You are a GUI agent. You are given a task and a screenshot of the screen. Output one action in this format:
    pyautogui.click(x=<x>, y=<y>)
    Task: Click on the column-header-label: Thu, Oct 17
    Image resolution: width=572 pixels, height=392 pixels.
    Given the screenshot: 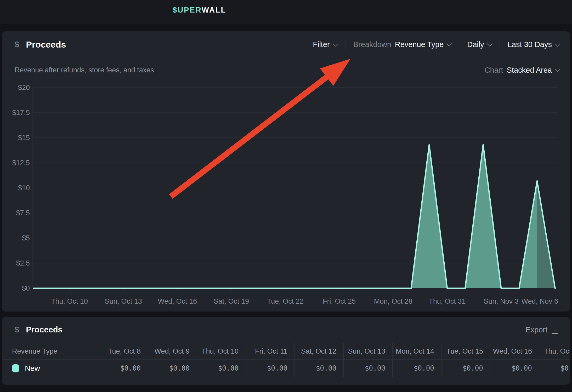 What is the action you would take?
    pyautogui.click(x=557, y=351)
    